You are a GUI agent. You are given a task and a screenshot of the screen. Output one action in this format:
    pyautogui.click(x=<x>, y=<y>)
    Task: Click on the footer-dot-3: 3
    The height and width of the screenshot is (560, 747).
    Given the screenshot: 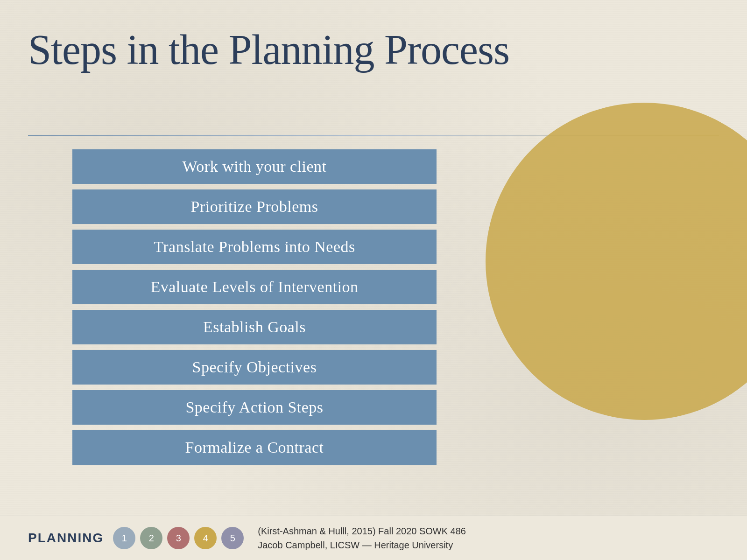 What is the action you would take?
    pyautogui.click(x=178, y=538)
    